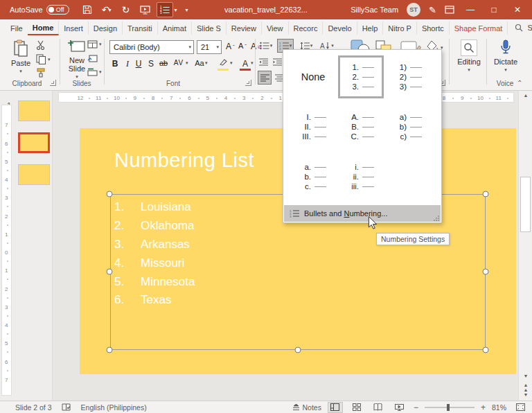 The width and height of the screenshot is (532, 413). I want to click on resize-grip-icon, so click(436, 218).